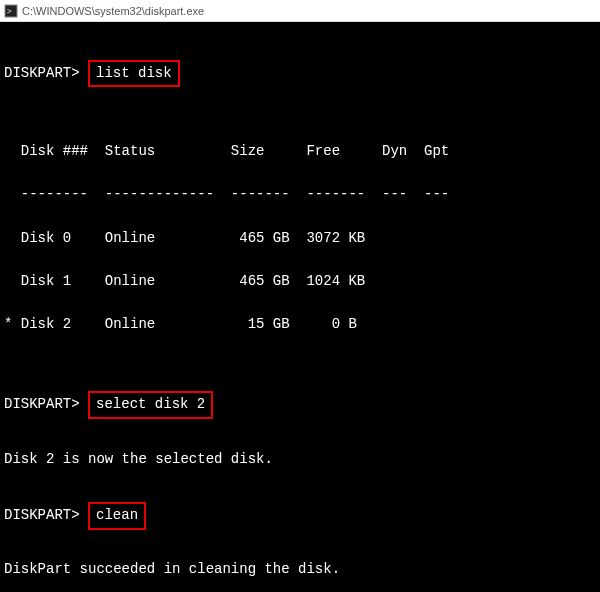 This screenshot has height=592, width=600. What do you see at coordinates (134, 74) in the screenshot?
I see `command-list-disk: list disk` at bounding box center [134, 74].